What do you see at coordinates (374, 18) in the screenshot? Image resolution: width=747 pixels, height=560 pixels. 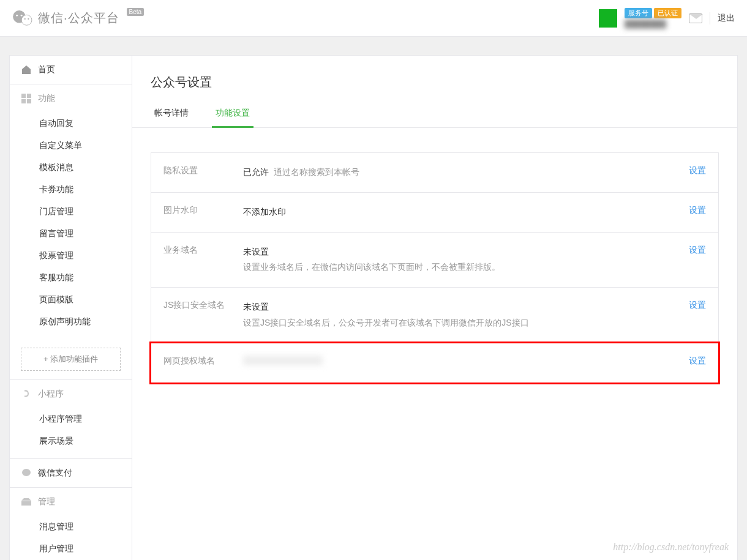 I see `header: 微信·公众平台 Beta 服务号 已认证 ████████ 退出` at bounding box center [374, 18].